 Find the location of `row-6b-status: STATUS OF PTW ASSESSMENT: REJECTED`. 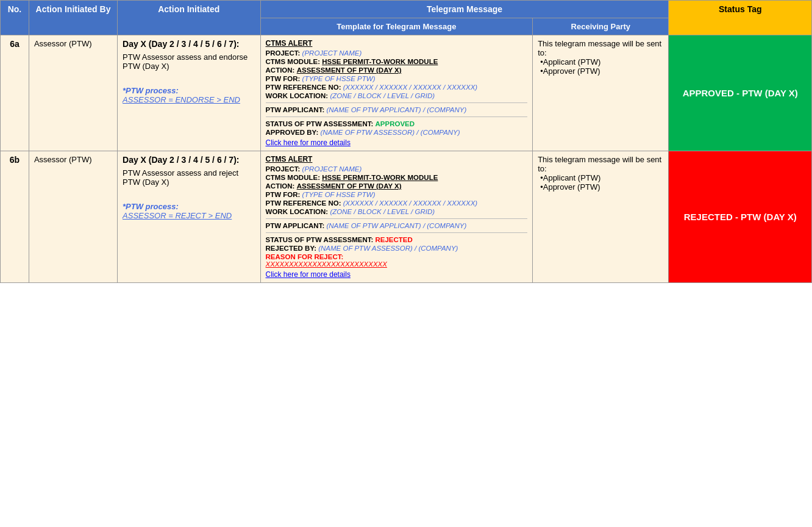

row-6b-status: STATUS OF PTW ASSESSMENT: REJECTED is located at coordinates (397, 240).